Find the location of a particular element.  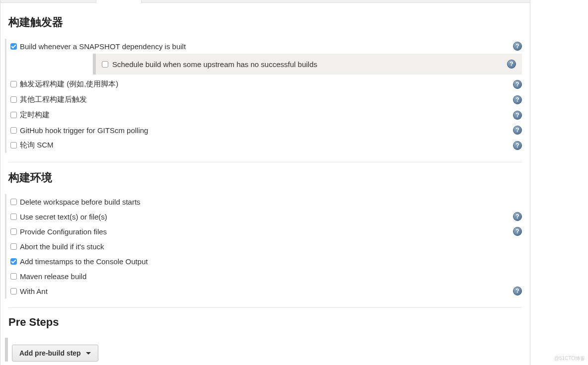

checkbox-timestamps is located at coordinates (14, 261).